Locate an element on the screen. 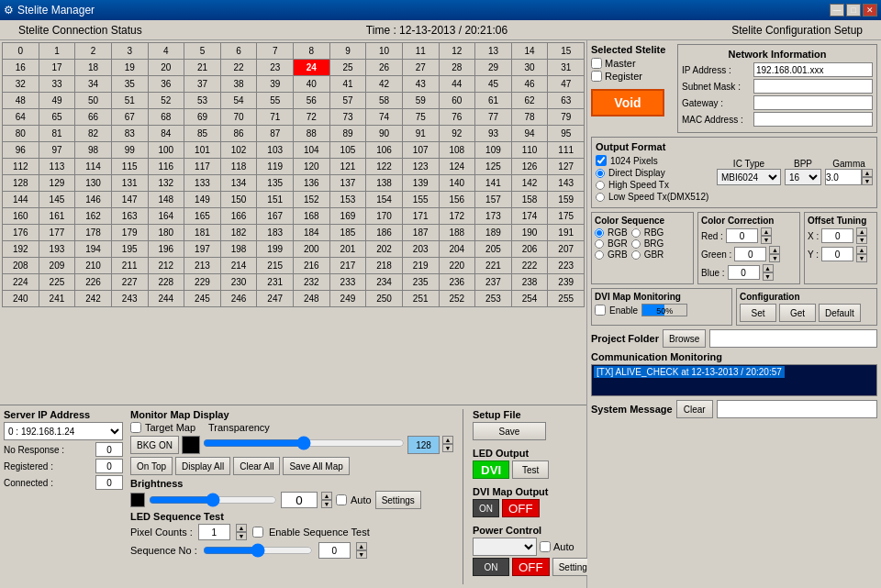 The image size is (881, 588). grid-cell-48: 48 is located at coordinates (21, 101).